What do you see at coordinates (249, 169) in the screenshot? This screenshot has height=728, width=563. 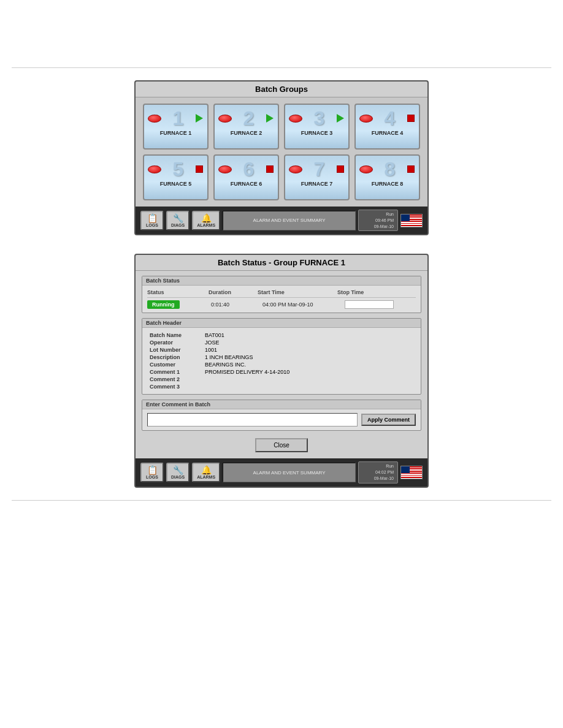 I see `furnace-number-6: 6` at bounding box center [249, 169].